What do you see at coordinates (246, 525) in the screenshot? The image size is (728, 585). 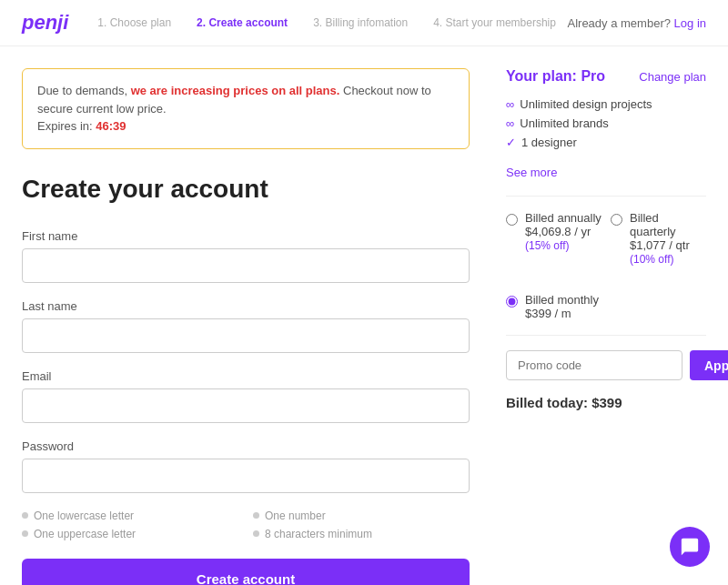 I see `password-hints: One lowercase letter One number One uppe…` at bounding box center [246, 525].